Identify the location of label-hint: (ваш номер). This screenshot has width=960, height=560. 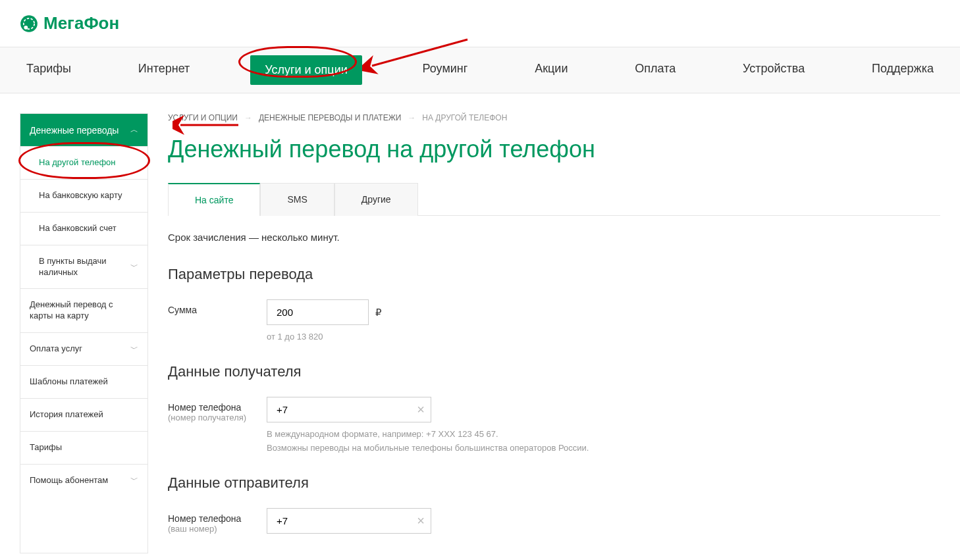
(217, 529).